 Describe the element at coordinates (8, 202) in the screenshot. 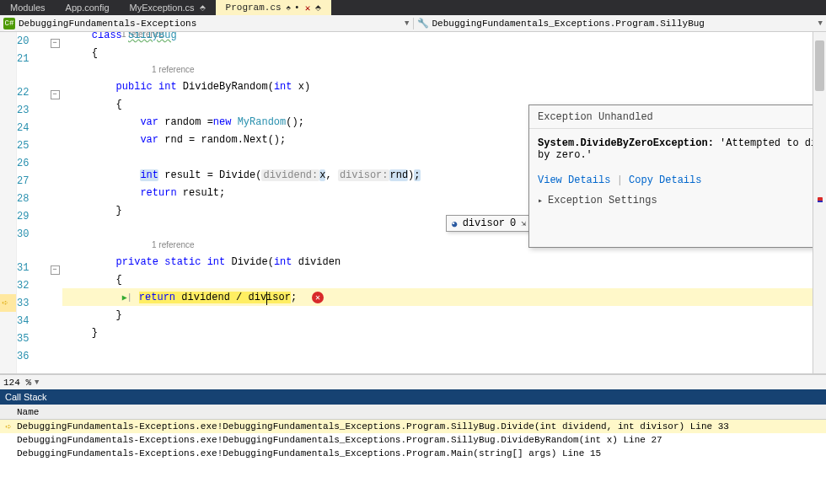

I see `glyph-margin` at that location.